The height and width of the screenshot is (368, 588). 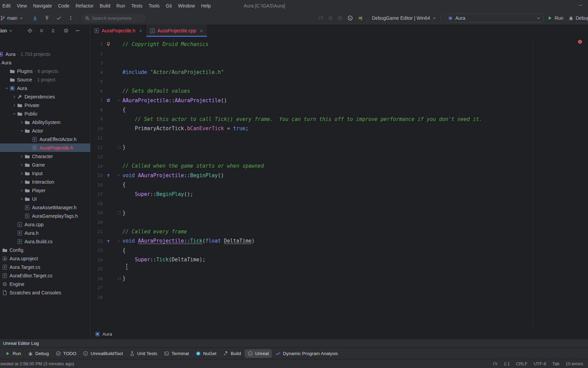 What do you see at coordinates (580, 42) in the screenshot?
I see `inspections-error-icon` at bounding box center [580, 42].